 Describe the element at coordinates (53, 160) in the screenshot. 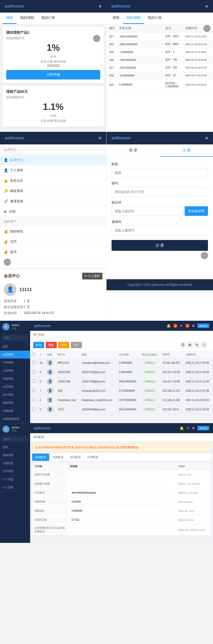

I see `member-menu-item: 👤会员中心` at that location.